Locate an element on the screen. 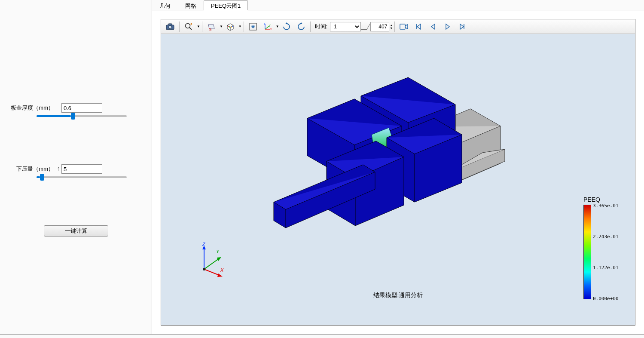 The height and width of the screenshot is (338, 644). press-input is located at coordinates (82, 169).